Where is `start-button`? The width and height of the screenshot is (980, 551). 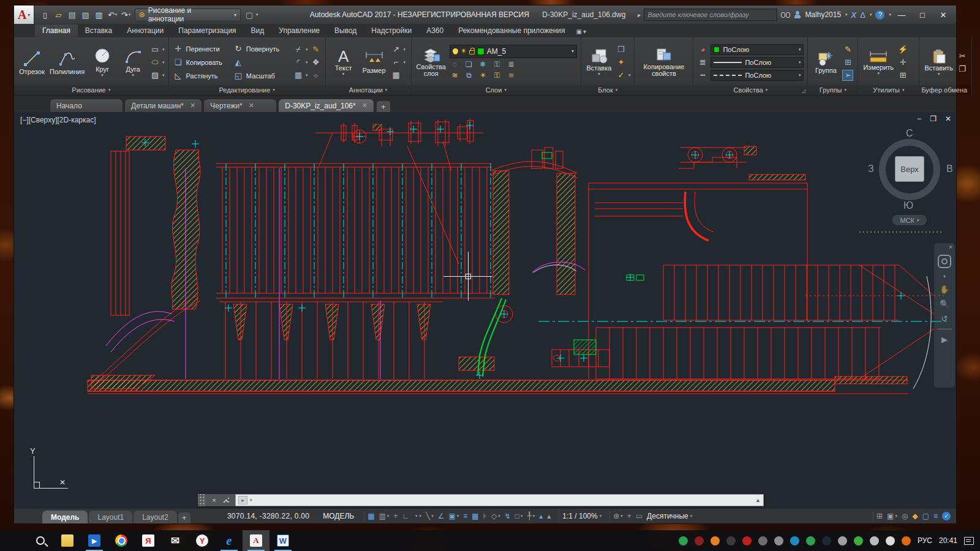
start-button is located at coordinates (13, 541).